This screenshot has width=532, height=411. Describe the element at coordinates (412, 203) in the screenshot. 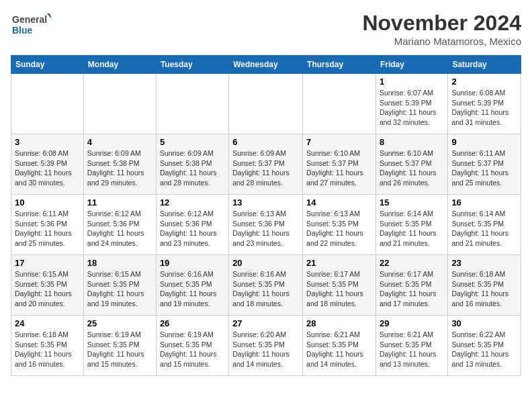

I see `day-number: 15` at that location.